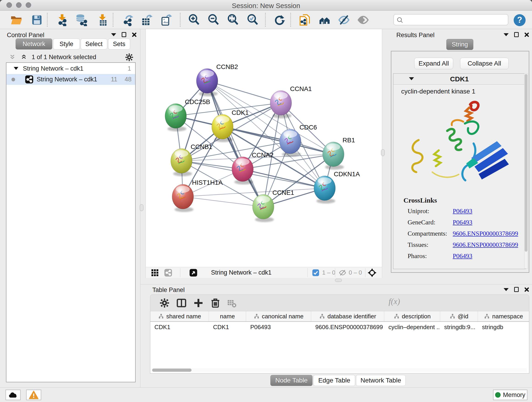 Image resolution: width=532 pixels, height=402 pixels. I want to click on results-panel-close-icon, so click(527, 35).